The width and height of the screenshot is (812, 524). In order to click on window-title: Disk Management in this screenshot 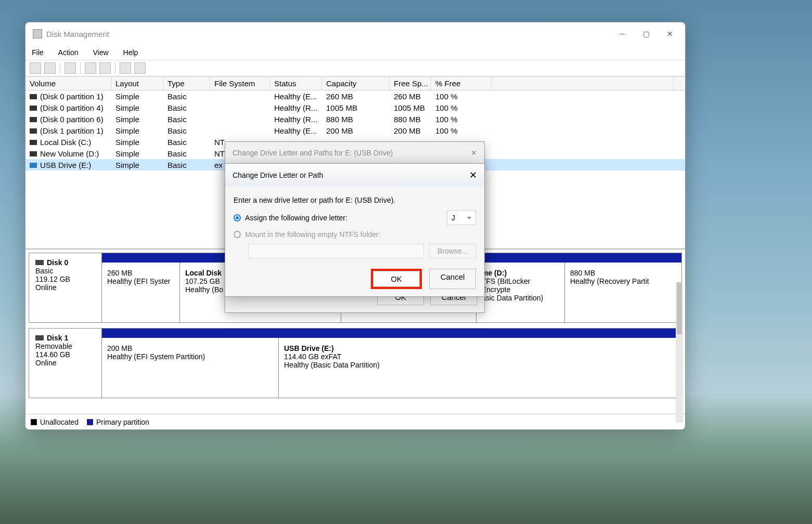, I will do `click(328, 34)`.